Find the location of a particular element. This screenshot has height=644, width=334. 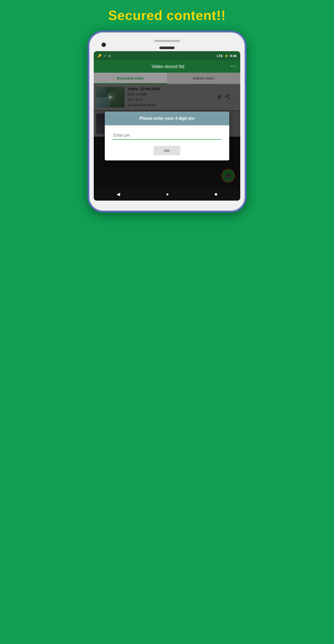

nav-bar: ◀ ● ■ is located at coordinates (167, 194).